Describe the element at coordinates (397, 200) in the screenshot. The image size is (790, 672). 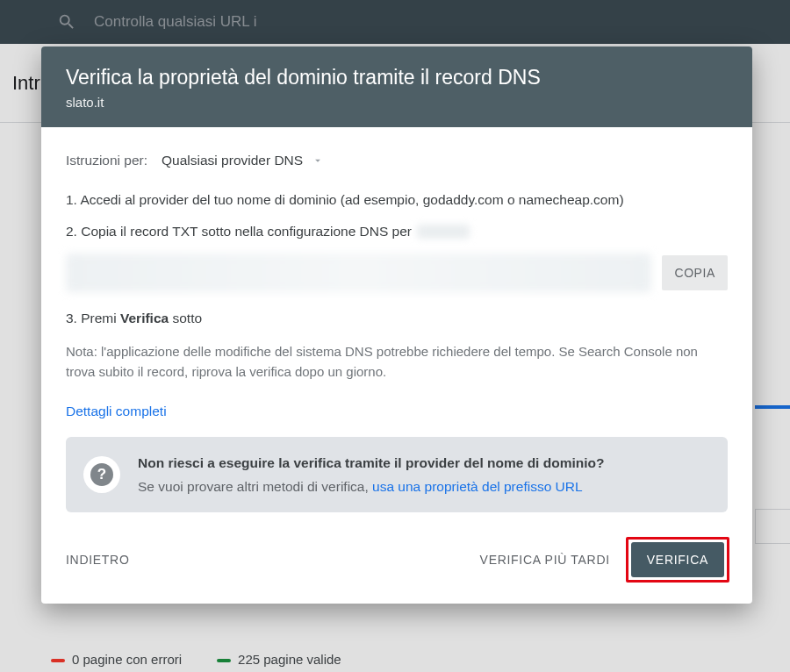
I see `step-1: 1. Accedi al provider del tuo nome di do…` at that location.